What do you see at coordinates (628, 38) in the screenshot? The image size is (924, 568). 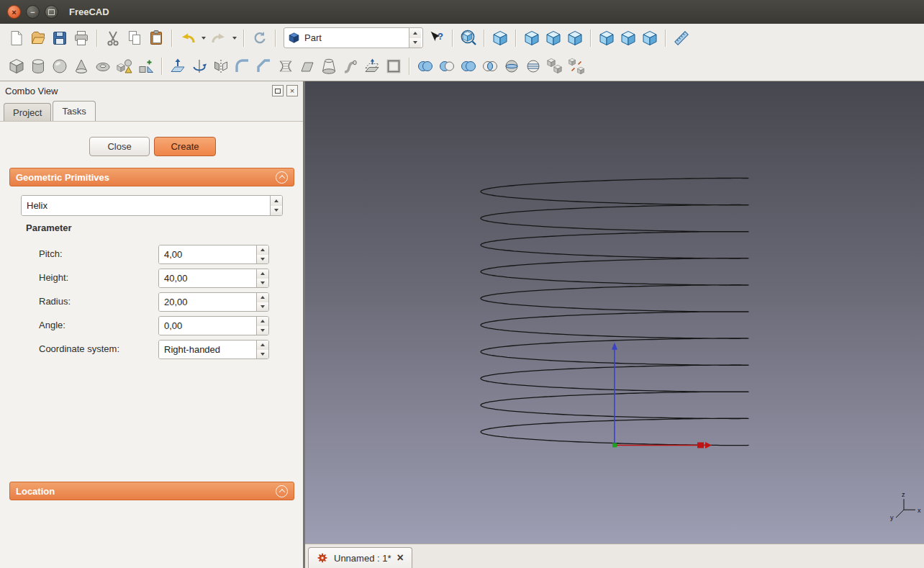 I see `bottom-view-button` at bounding box center [628, 38].